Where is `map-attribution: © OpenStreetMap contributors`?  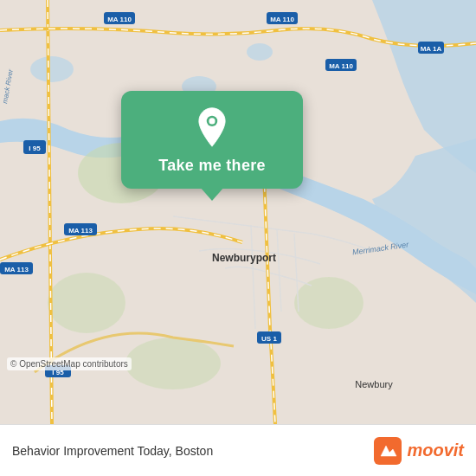 map-attribution: © OpenStreetMap contributors is located at coordinates (69, 363).